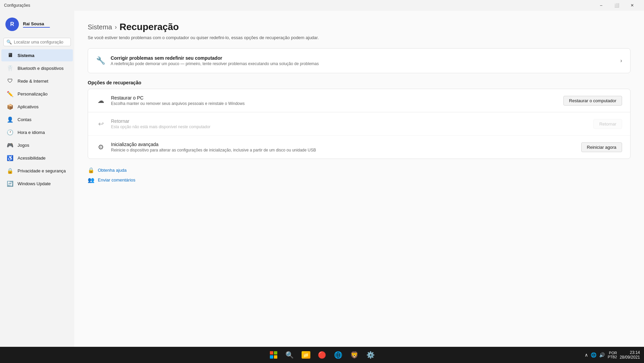 The height and width of the screenshot is (363, 644). I want to click on sidebar-item-bluetooth: 🦷 Bluetooth e dispositivos, so click(37, 68).